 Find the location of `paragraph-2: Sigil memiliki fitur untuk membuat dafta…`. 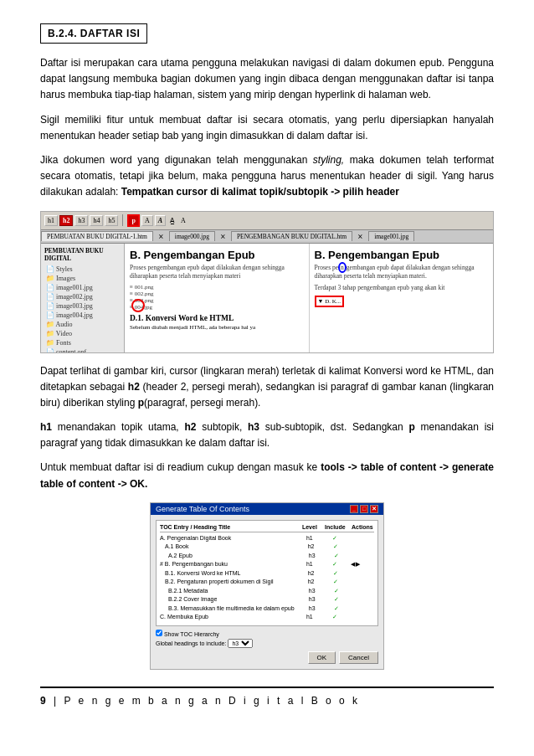

paragraph-2: Sigil memiliki fitur untuk membuat dafta… is located at coordinates (267, 128).